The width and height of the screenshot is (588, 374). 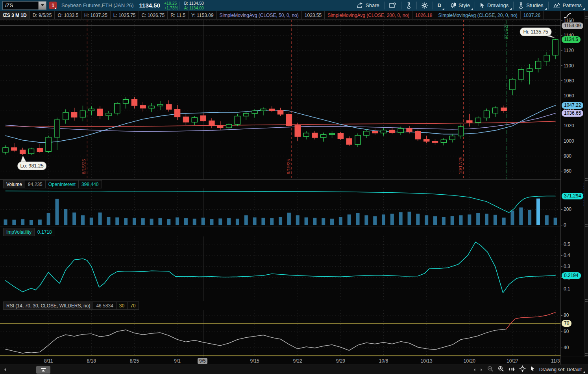 I want to click on date-axis-label: 10/27, so click(x=512, y=361).